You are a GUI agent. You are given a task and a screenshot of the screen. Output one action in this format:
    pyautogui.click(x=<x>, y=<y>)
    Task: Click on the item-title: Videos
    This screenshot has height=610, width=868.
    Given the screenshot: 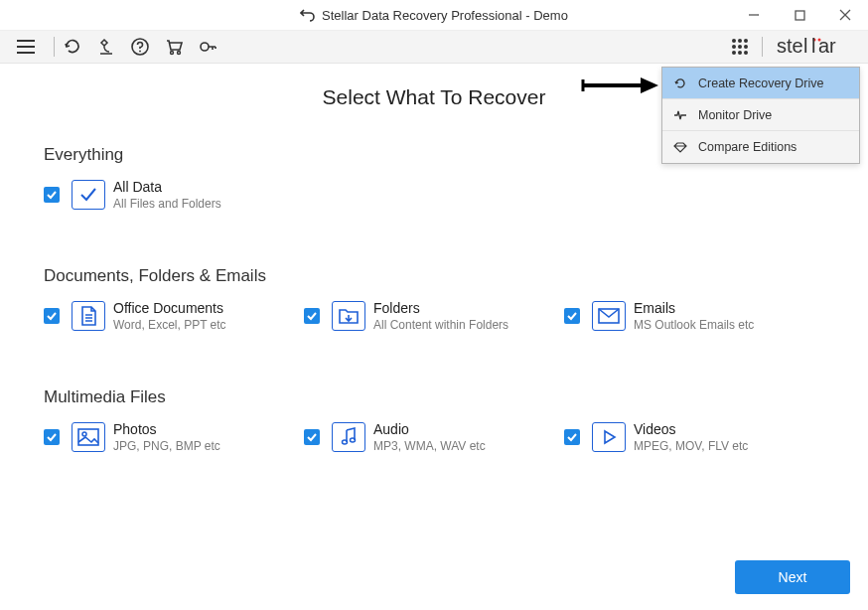 What is the action you would take?
    pyautogui.click(x=691, y=429)
    